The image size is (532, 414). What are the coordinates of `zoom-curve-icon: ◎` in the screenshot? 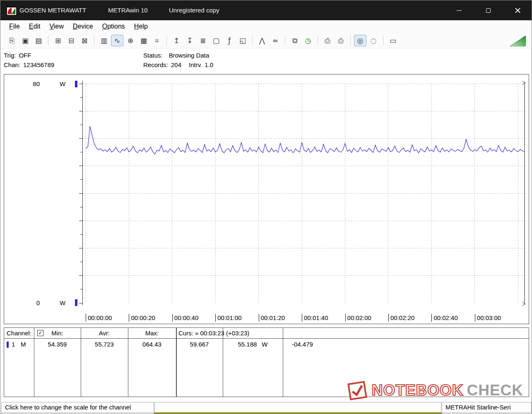 It's located at (360, 41).